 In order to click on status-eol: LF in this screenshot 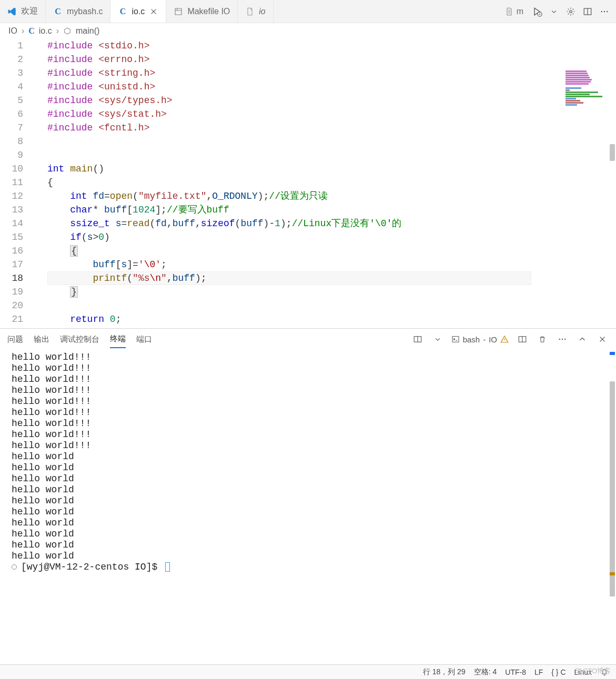, I will do `click(539, 672)`.